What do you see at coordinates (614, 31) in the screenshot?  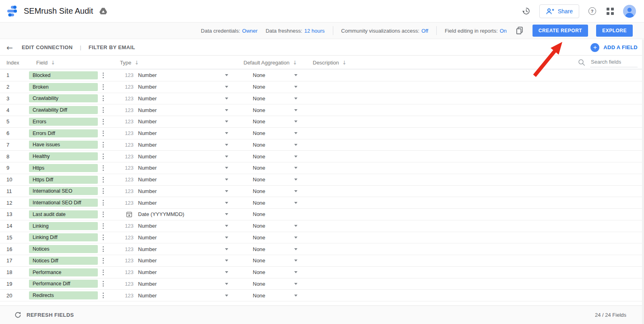 I see `explore-button: EXPLORE` at bounding box center [614, 31].